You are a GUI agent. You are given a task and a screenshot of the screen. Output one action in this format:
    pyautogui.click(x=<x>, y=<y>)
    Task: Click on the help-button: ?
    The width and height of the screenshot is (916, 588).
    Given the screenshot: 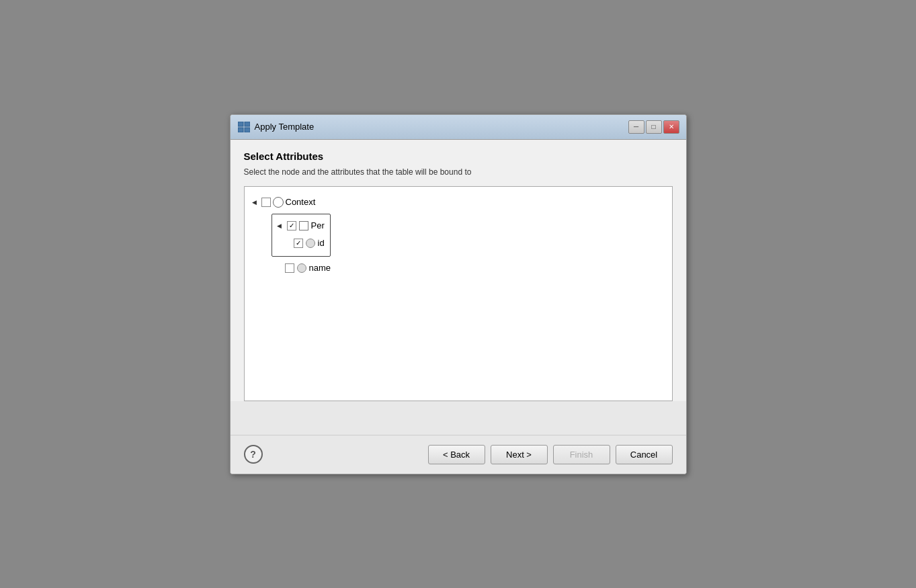 What is the action you would take?
    pyautogui.click(x=253, y=454)
    